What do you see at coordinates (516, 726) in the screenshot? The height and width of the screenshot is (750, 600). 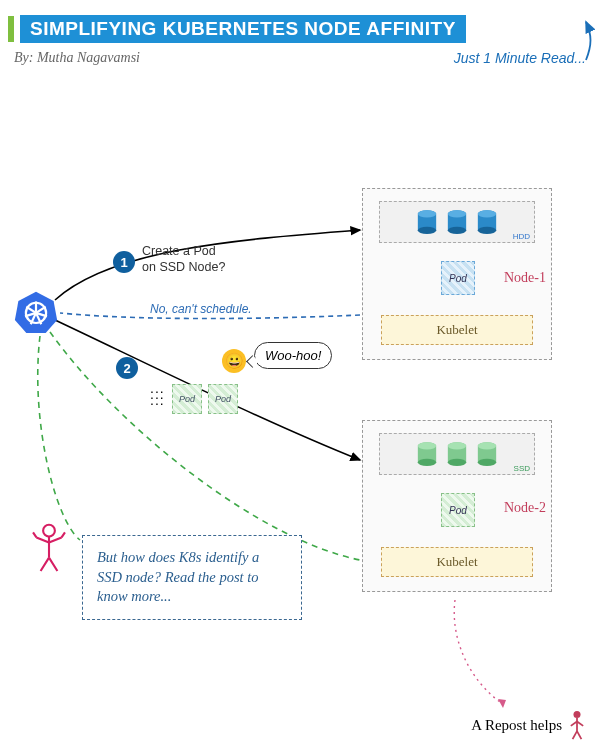 I see `repost-label: A Repost helps` at bounding box center [516, 726].